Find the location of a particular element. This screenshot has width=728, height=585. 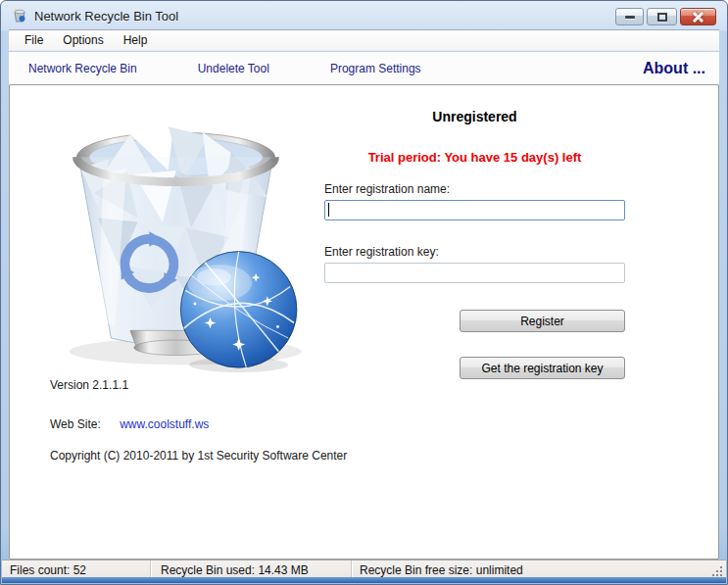

version-text: Version 2.1.1.1 is located at coordinates (89, 385).